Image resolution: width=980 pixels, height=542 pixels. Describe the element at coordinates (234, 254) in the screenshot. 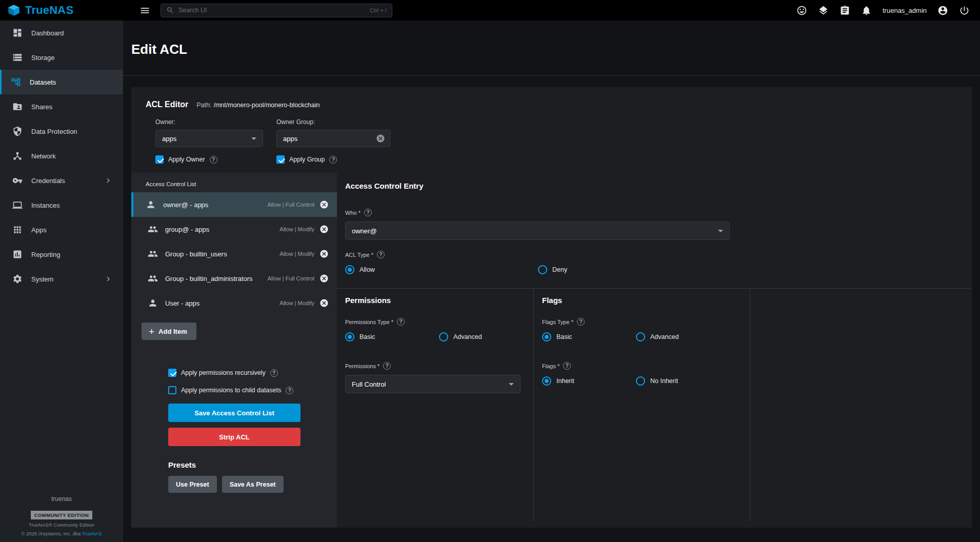

I see `acl-entry-row: Group - builtin_users Allow | Modify` at that location.